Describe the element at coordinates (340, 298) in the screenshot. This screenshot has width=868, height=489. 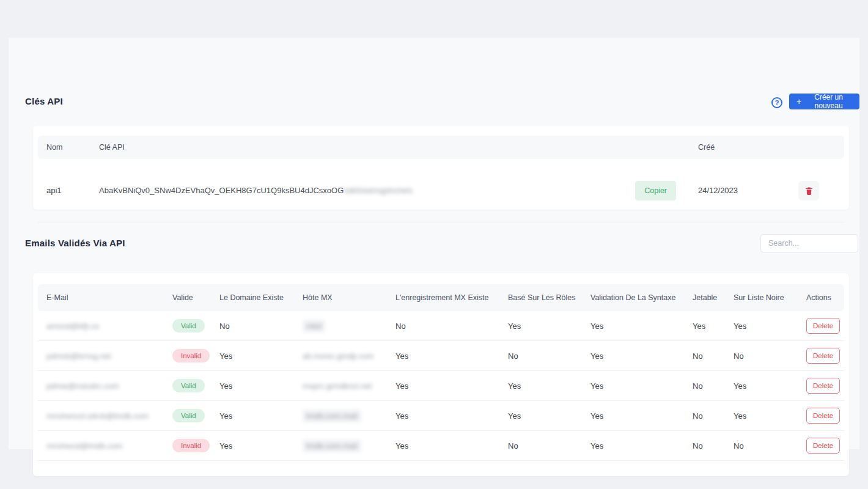
I see `col-header-hote-mx: Hôte MX` at that location.